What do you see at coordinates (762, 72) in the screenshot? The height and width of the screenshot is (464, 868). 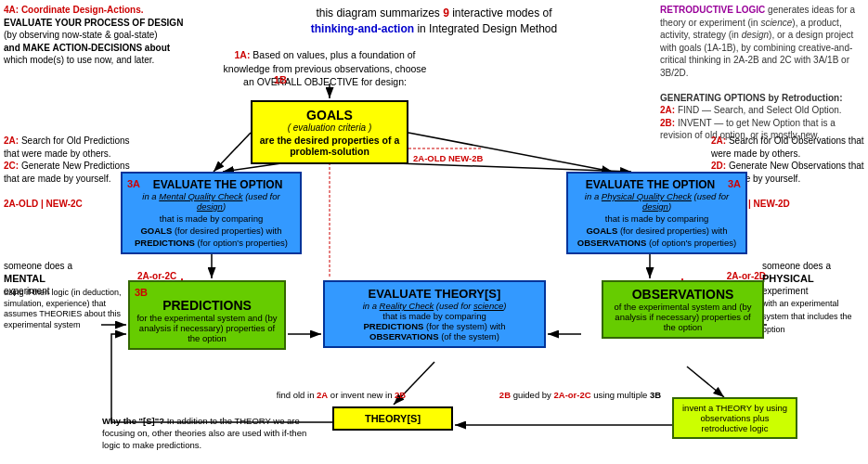 I see `retro-logic-box: RETRODUCTIVE LOGIC generates ideas for a…` at bounding box center [762, 72].